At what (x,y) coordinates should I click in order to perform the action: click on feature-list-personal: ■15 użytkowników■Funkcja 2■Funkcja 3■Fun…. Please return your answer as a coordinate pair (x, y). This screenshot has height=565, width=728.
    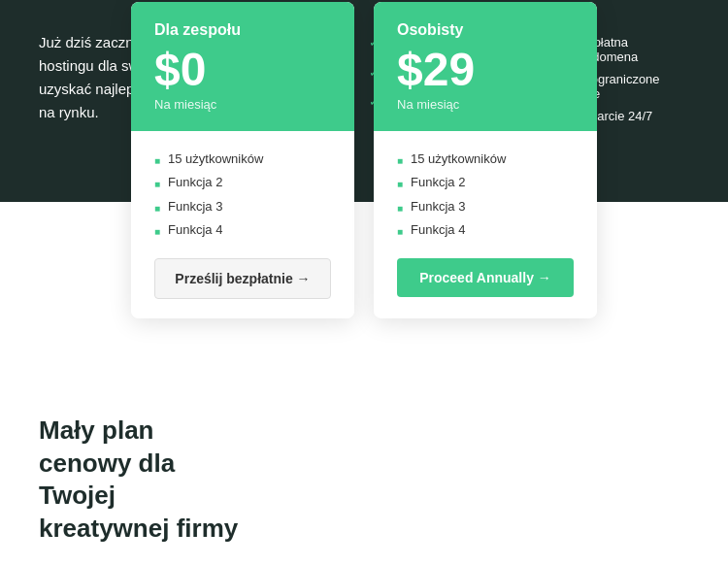
    Looking at the image, I should click on (485, 194).